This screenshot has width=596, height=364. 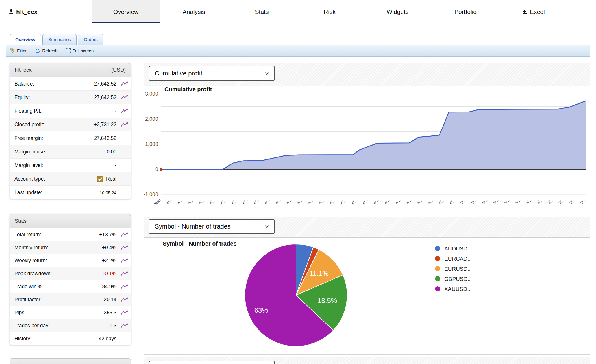 What do you see at coordinates (25, 40) in the screenshot?
I see `subtab-overview: Overview` at bounding box center [25, 40].